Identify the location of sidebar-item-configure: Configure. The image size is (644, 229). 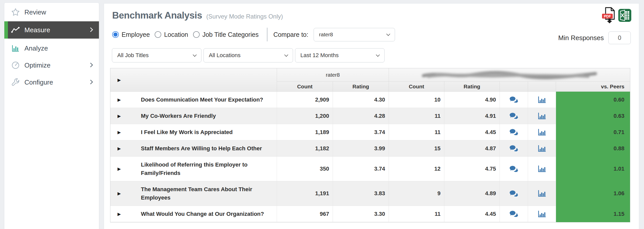
(52, 82).